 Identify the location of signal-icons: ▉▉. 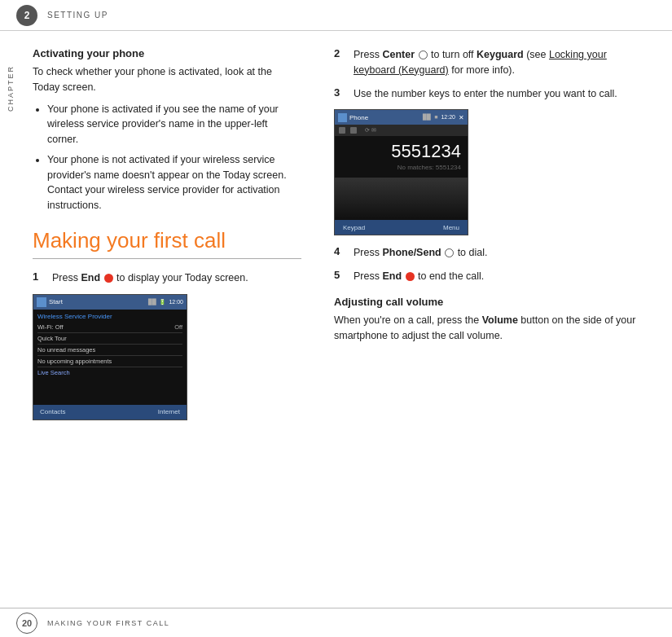
(427, 117).